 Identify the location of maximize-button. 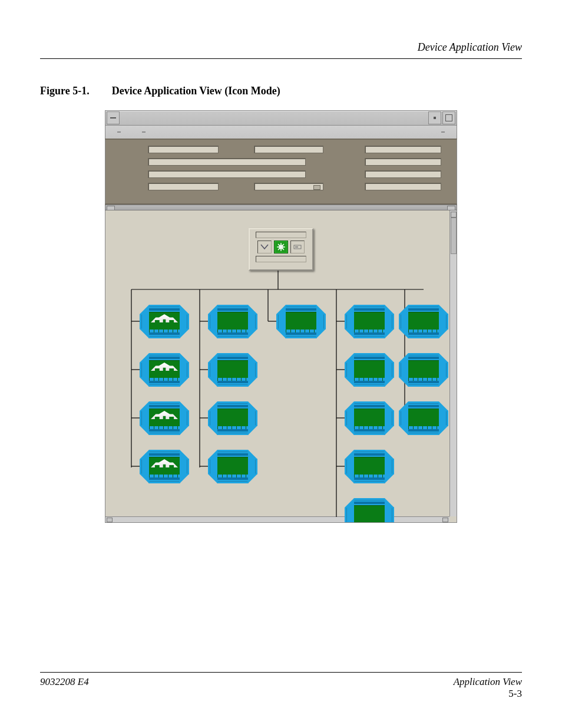
(449, 118).